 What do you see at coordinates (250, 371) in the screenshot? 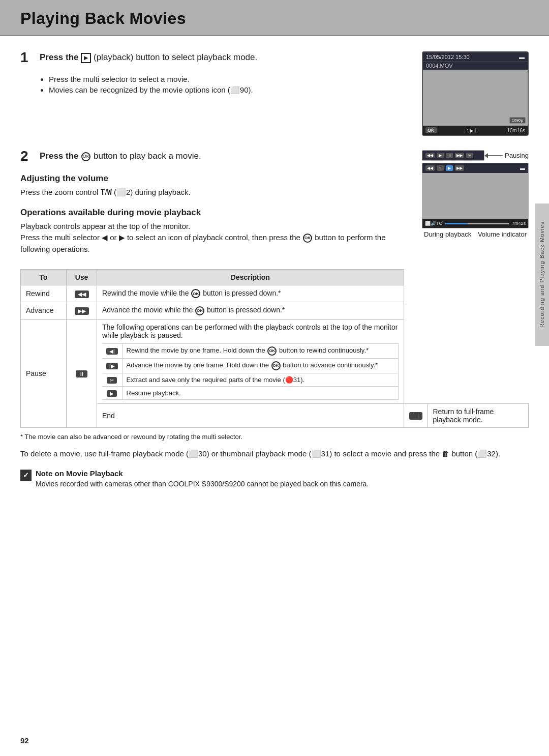
I see `pause-sub-table: ◀| Rewind the movie by one frame. Hold d…` at bounding box center [250, 371].